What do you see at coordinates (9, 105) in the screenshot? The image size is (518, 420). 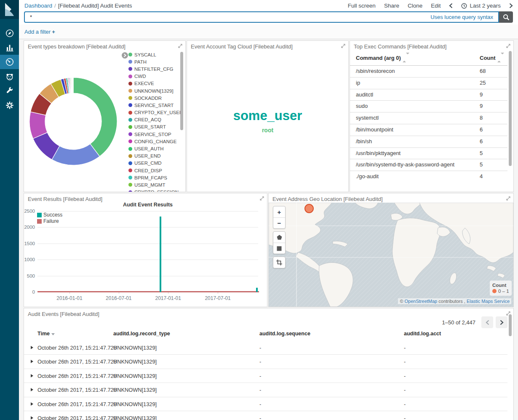 I see `sidebar-item-management` at bounding box center [9, 105].